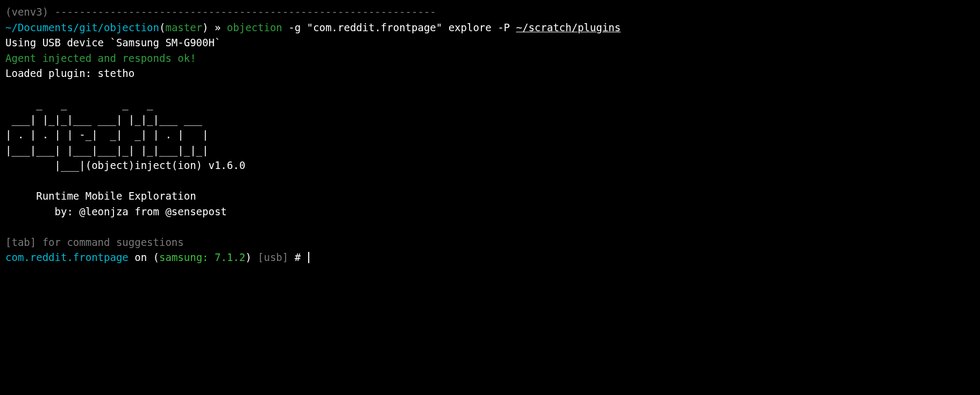 Image resolution: width=980 pixels, height=395 pixels. Describe the element at coordinates (490, 28) in the screenshot. I see `shell-prompt-line: ~/Documents/git/objection(master) » obje…` at that location.